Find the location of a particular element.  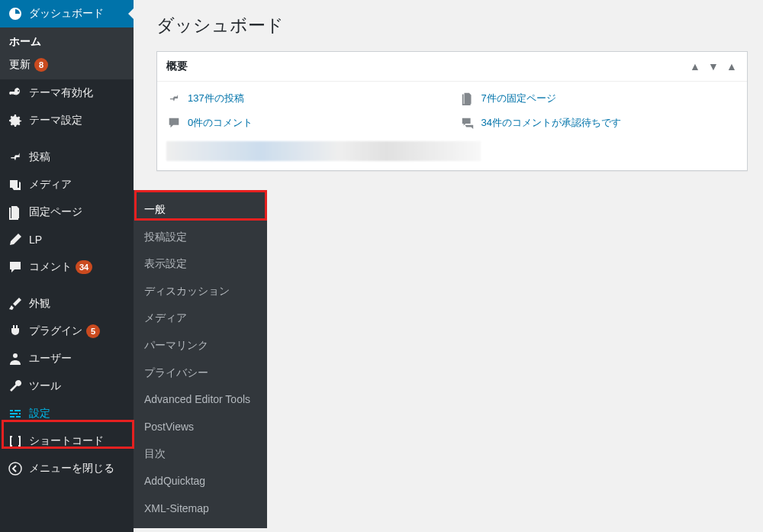

plug-icon is located at coordinates (15, 331).